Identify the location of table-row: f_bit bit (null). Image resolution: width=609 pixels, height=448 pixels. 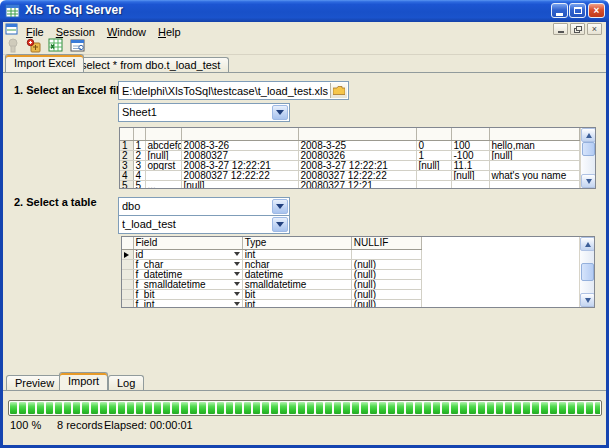
(272, 294).